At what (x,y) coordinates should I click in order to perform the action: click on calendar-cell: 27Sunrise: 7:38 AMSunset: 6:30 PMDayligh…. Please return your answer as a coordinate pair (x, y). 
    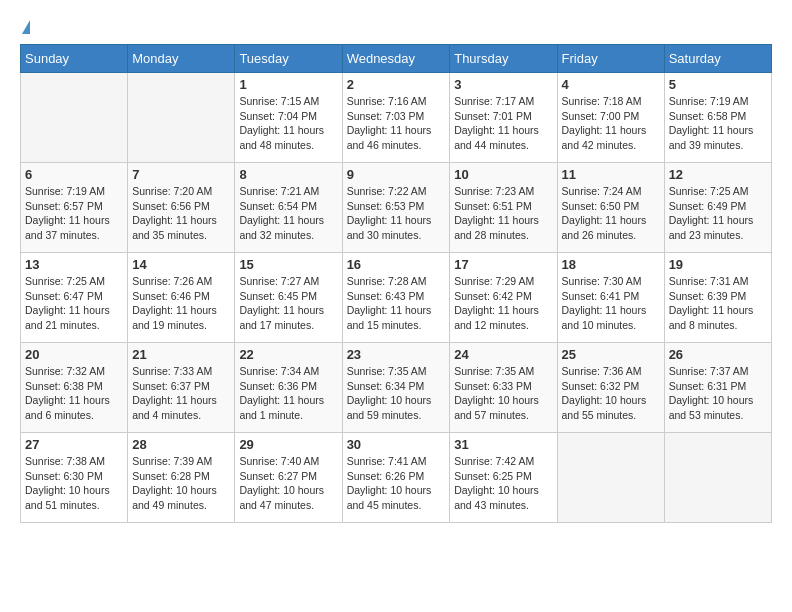
    Looking at the image, I should click on (74, 478).